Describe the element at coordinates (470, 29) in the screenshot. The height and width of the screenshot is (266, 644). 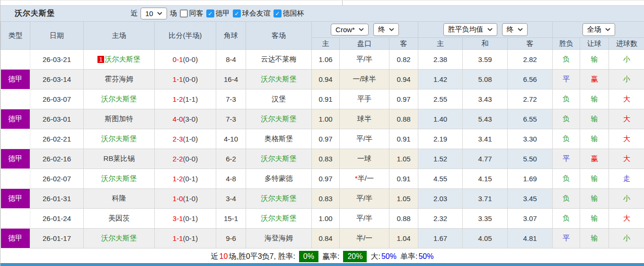
I see `avg-odds-select: 胜平负均值` at that location.